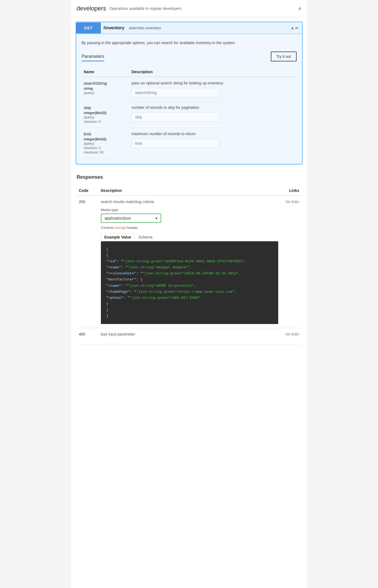  What do you see at coordinates (292, 28) in the screenshot?
I see `chevron-icon: ∧` at bounding box center [292, 28].